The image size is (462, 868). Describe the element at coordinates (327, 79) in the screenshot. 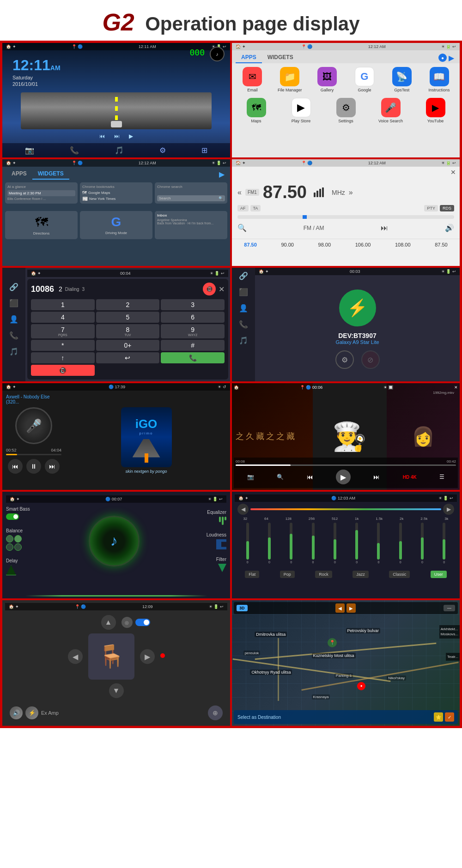

I see `app-gallery: 🖼 Gallery` at that location.